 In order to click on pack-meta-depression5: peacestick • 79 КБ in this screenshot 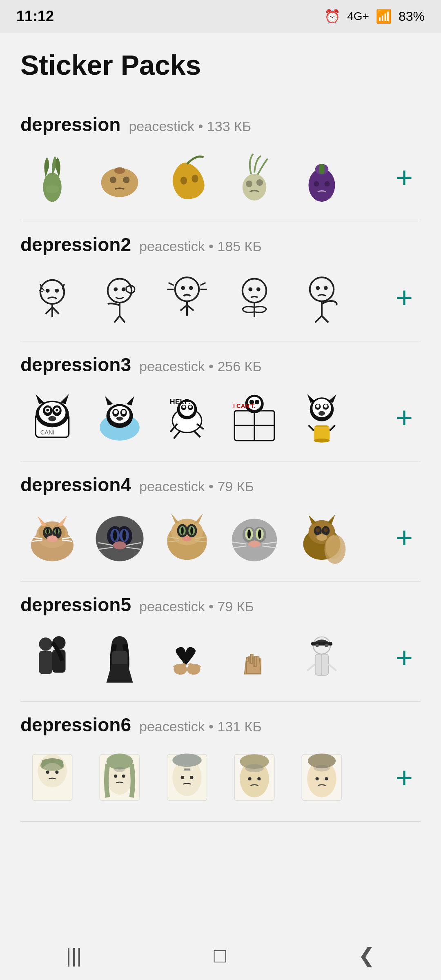, I will do `click(197, 607)`.